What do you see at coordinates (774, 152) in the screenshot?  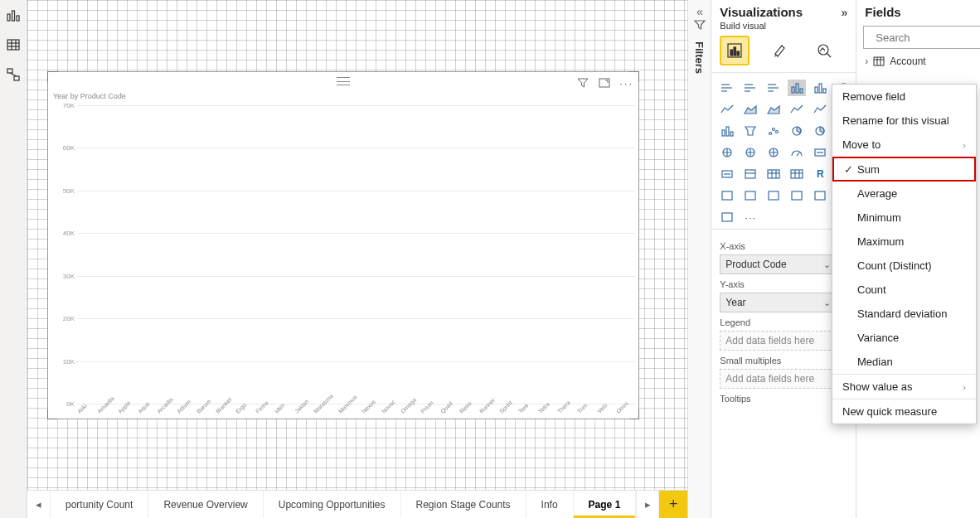 I see `gallery-azure-map` at bounding box center [774, 152].